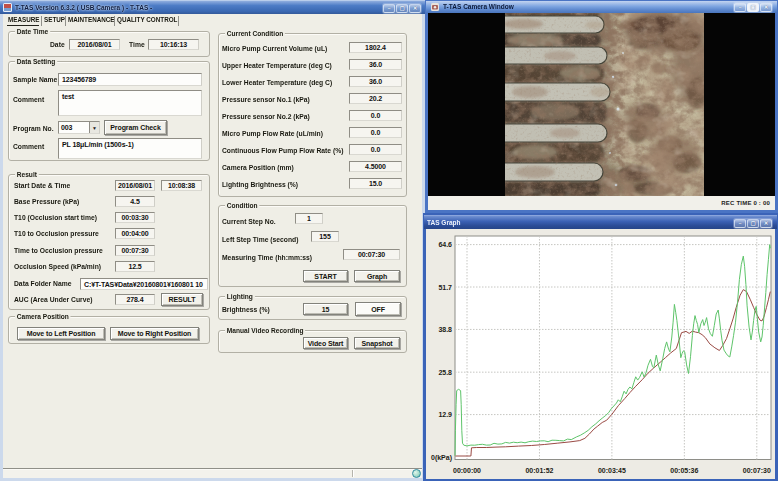  What do you see at coordinates (58, 267) in the screenshot?
I see `occlusion-speed-label: Occlusion Speed (kPa/min)` at bounding box center [58, 267].